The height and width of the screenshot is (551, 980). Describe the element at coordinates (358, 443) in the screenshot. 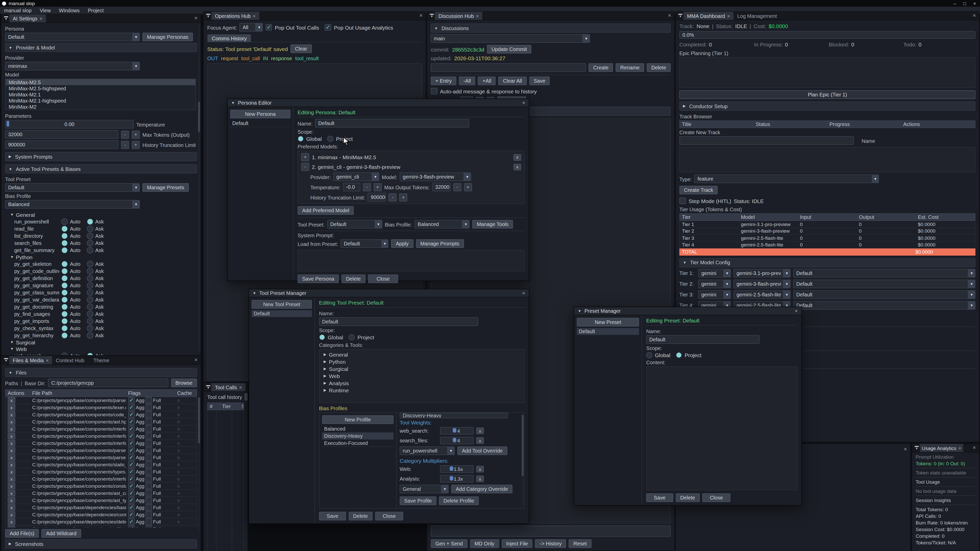

I see `bias-profile-item: Execution-Focused` at that location.